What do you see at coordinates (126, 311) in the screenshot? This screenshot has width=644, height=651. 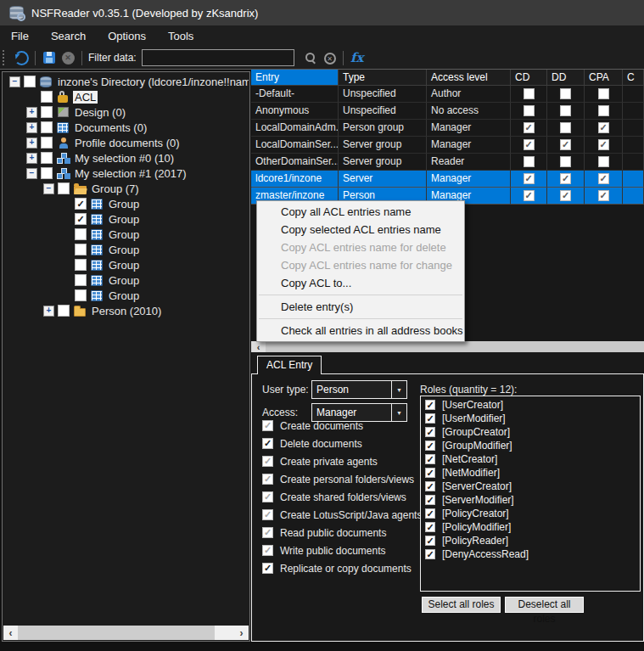 I see `tree-item: +Person (2010)` at bounding box center [126, 311].